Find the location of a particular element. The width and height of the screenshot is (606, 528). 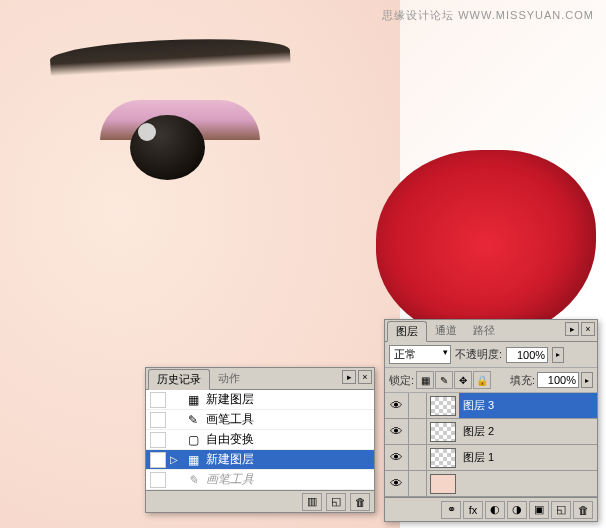

blend-opacity-row: 正常 不透明度: 100% ▸ is located at coordinates (491, 355).